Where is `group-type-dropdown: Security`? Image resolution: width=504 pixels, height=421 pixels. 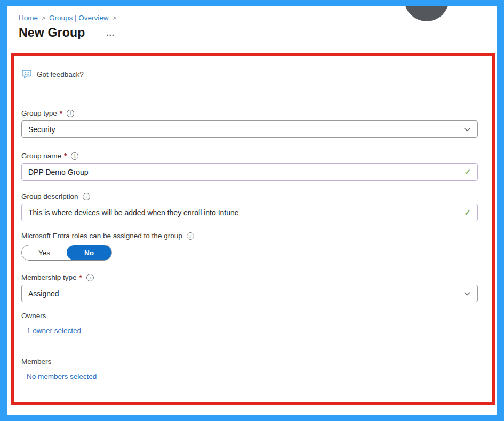 group-type-dropdown: Security is located at coordinates (250, 129).